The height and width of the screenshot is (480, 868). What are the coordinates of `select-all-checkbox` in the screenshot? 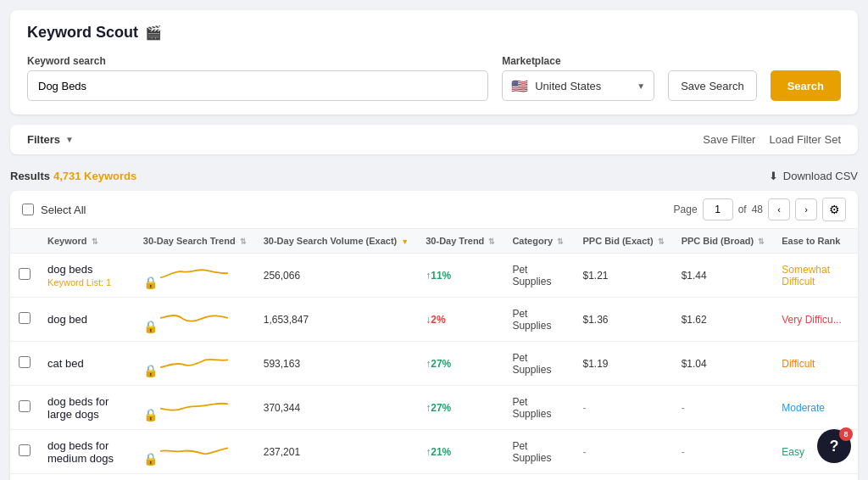 It's located at (28, 209).